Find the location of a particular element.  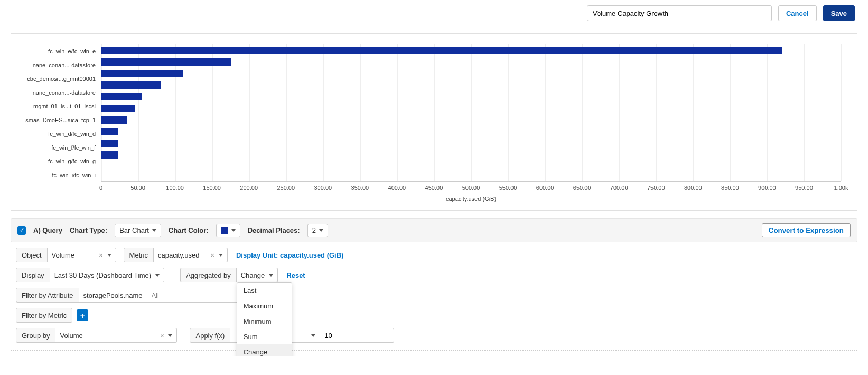

chart-type-value: Bar Chart is located at coordinates (134, 231).